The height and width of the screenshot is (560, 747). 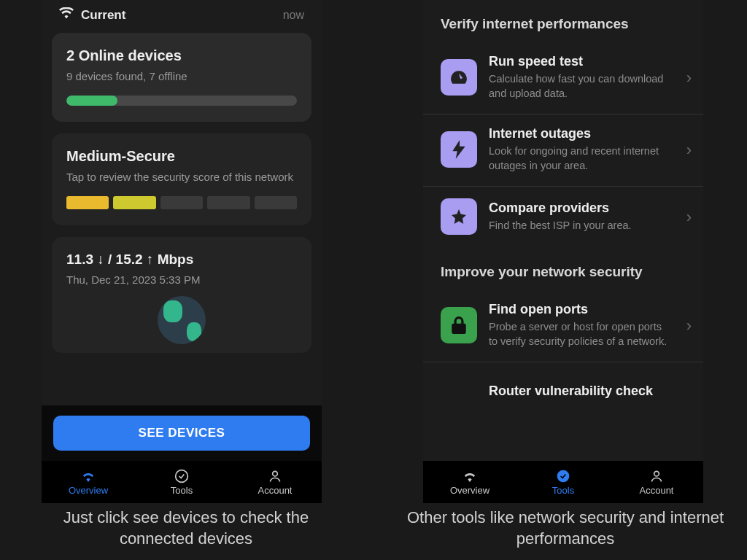 I want to click on devices-progress-fill, so click(x=92, y=101).